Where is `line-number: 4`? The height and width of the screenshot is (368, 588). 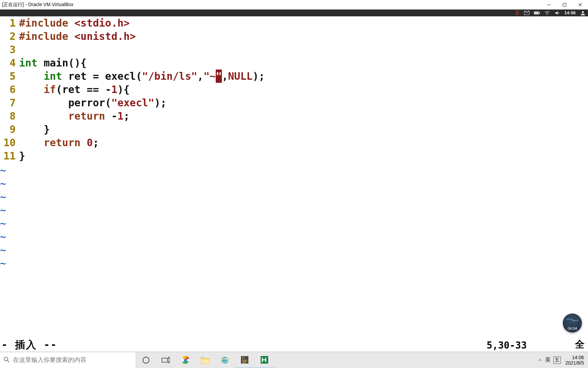
line-number: 4 is located at coordinates (8, 63).